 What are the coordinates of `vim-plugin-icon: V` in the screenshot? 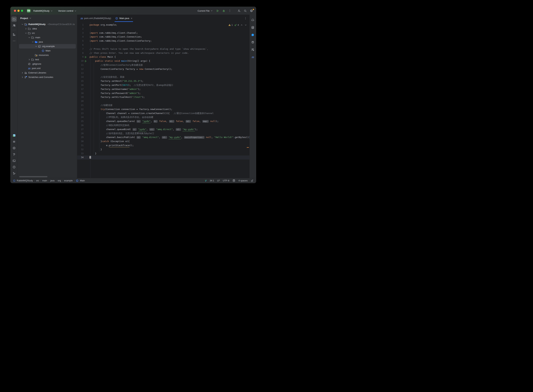 It's located at (206, 181).